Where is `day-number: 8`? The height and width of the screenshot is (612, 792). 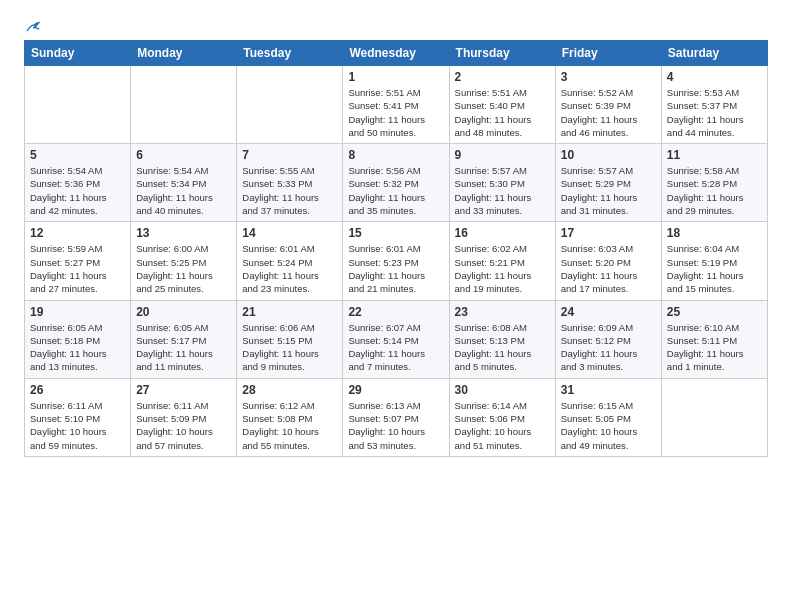 day-number: 8 is located at coordinates (396, 155).